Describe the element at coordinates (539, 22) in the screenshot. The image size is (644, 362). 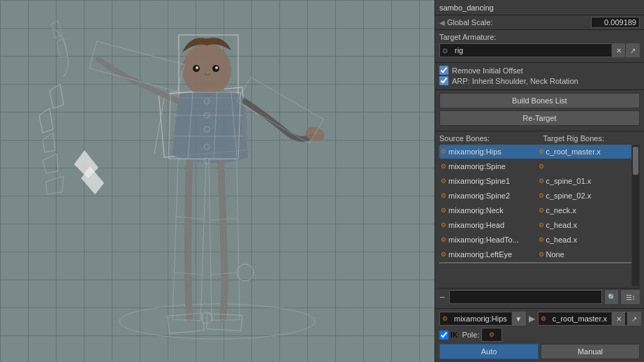
I see `global-scale-row: ◀ Global Scale: 0.009189` at that location.